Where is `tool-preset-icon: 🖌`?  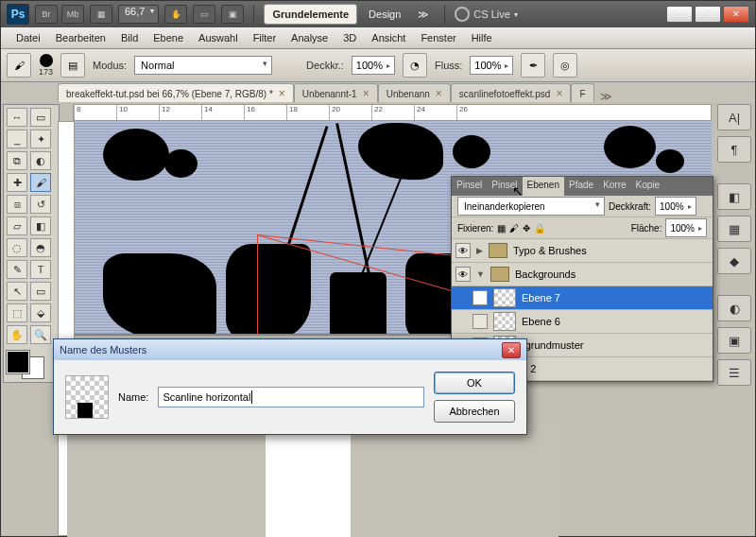
tool-preset-icon: 🖌 is located at coordinates (19, 65).